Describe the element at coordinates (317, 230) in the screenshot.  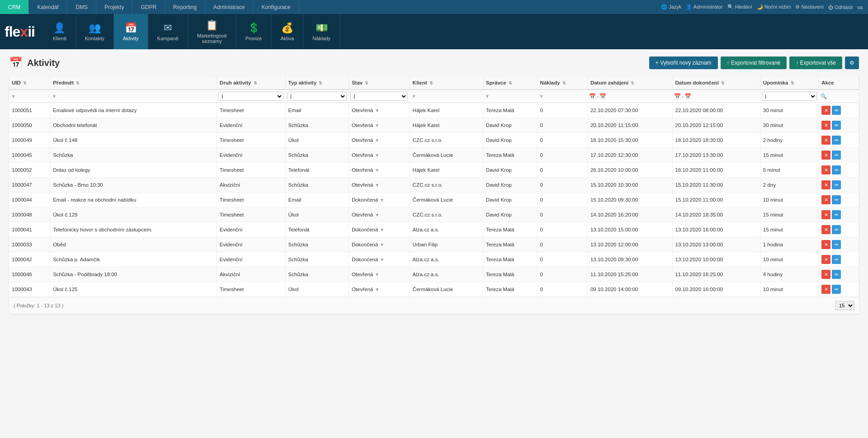
I see `cell-typ: Telefonát` at that location.